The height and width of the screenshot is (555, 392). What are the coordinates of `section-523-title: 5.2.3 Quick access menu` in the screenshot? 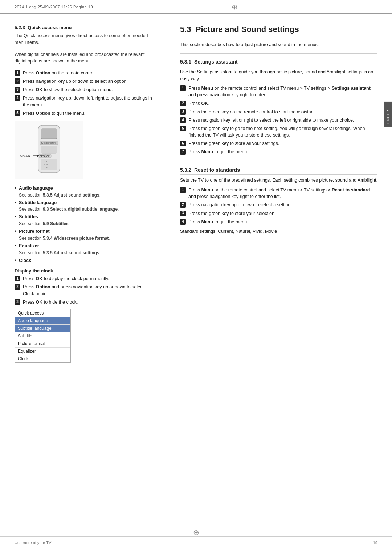 It's located at (85, 28).